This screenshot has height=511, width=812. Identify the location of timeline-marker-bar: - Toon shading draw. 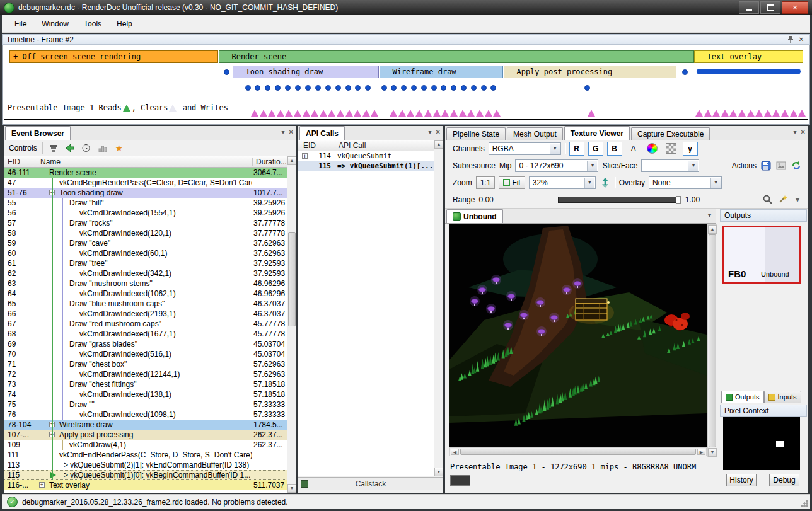
(306, 72).